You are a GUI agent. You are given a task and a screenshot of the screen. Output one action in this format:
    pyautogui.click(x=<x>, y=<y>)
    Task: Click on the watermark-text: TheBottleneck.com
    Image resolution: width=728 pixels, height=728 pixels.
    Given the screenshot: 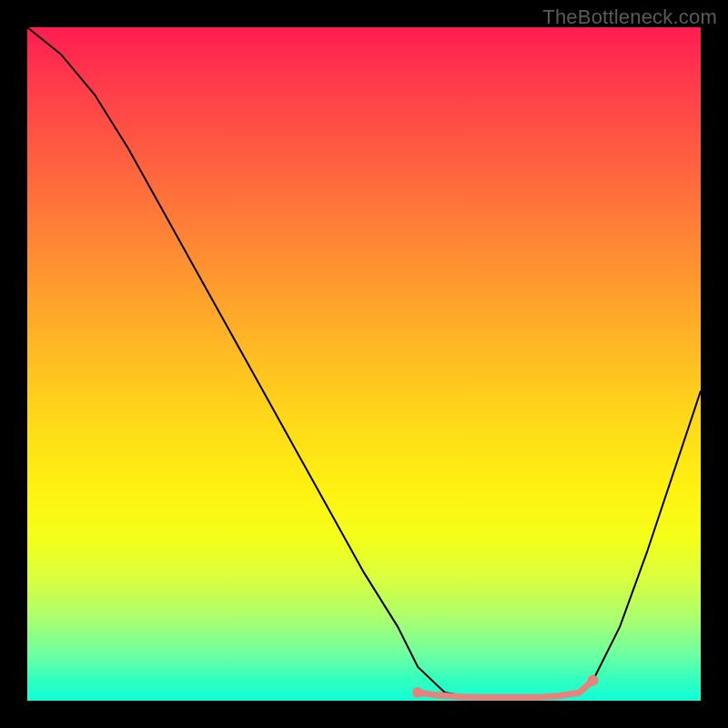 What is the action you would take?
    pyautogui.click(x=630, y=17)
    